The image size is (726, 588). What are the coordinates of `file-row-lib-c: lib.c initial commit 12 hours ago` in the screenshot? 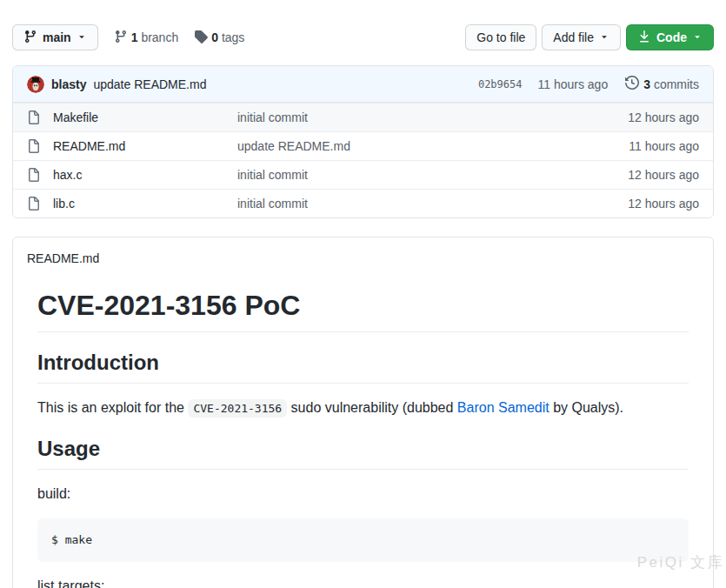 It's located at (363, 204).